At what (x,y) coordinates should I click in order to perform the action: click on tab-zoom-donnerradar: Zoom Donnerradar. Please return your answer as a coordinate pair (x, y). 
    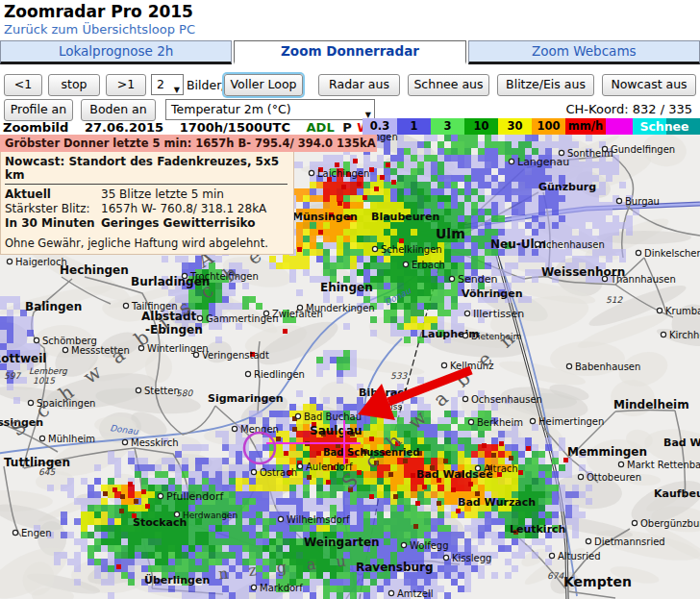
    Looking at the image, I should click on (350, 52).